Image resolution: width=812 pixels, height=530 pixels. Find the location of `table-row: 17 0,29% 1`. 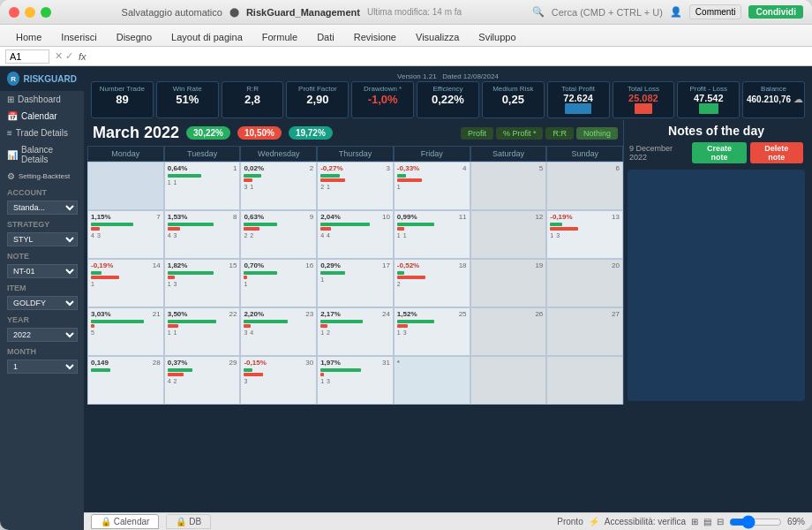

table-row: 17 0,29% 1 is located at coordinates (355, 283).